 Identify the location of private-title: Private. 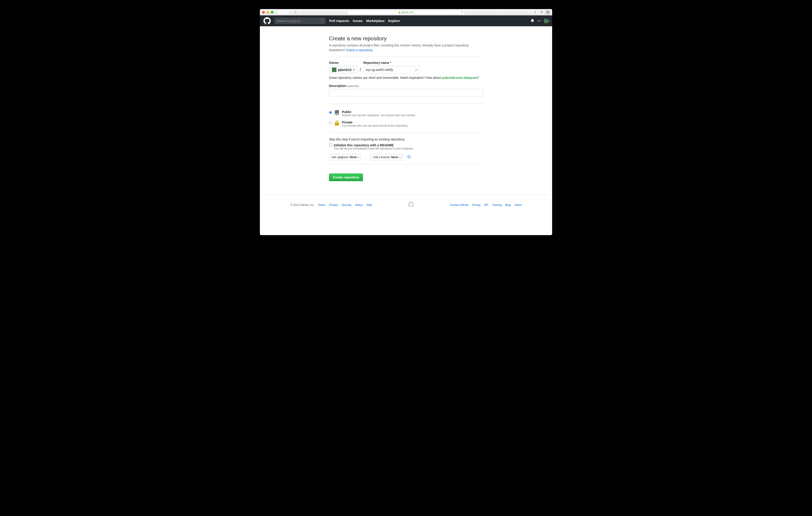
(375, 122).